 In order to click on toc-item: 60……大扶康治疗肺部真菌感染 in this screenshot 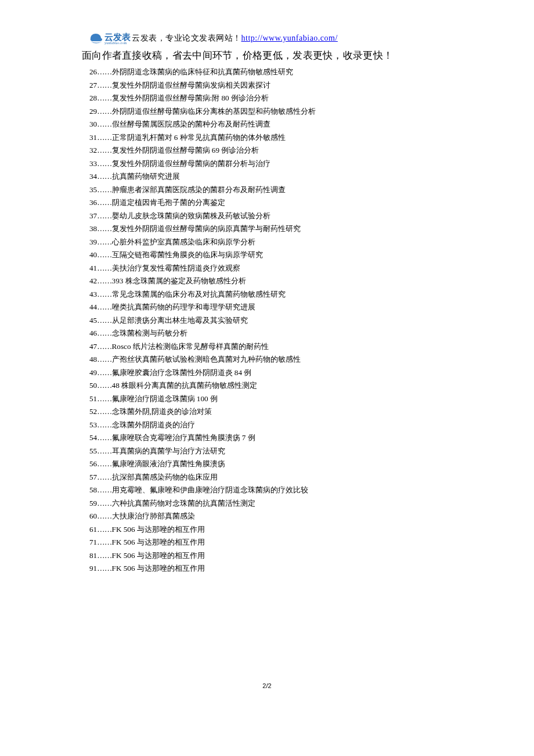, I will do `click(268, 517)`.